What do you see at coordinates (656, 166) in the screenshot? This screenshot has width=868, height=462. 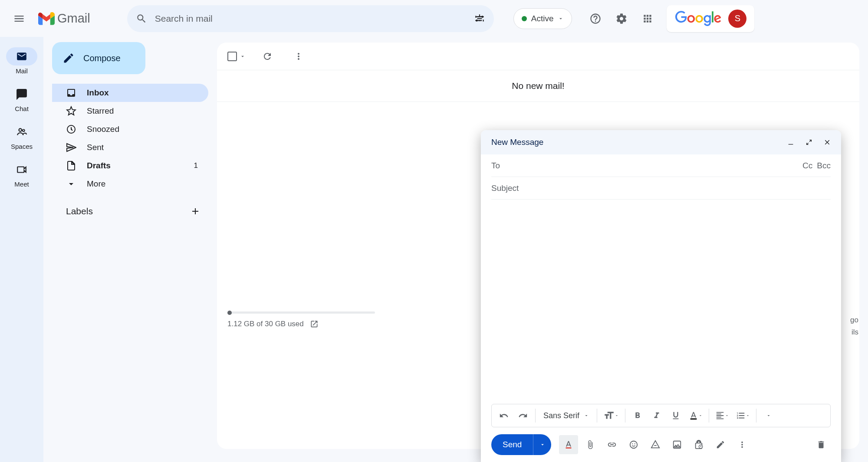 I see `to-input` at bounding box center [656, 166].